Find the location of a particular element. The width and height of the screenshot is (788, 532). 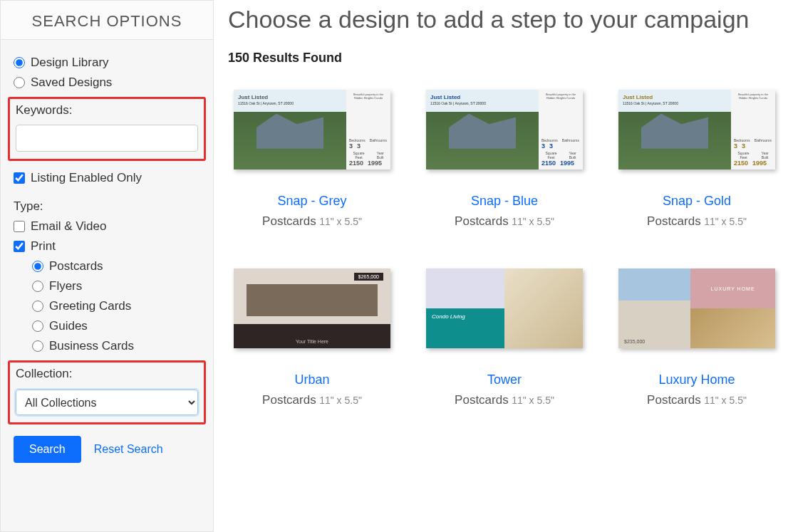

design-card: $265,000 Your Title Here Urban Postcards… is located at coordinates (312, 338).